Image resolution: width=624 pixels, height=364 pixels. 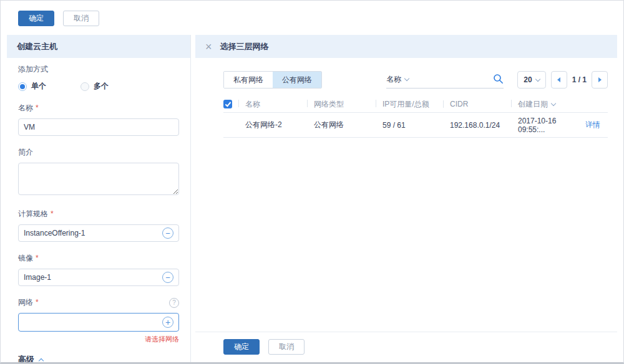 I want to click on prev-page-icon, so click(x=559, y=80).